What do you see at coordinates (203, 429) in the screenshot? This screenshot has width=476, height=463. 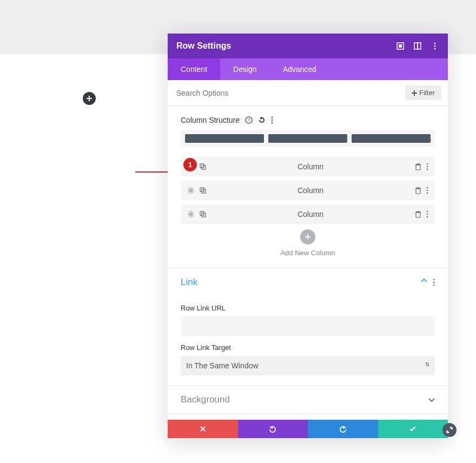 I see `close-icon` at bounding box center [203, 429].